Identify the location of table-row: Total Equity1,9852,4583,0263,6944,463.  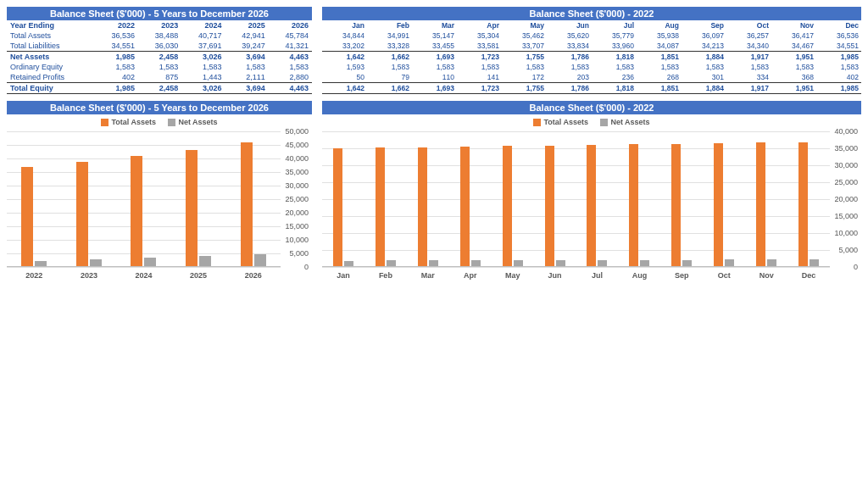
(159, 88).